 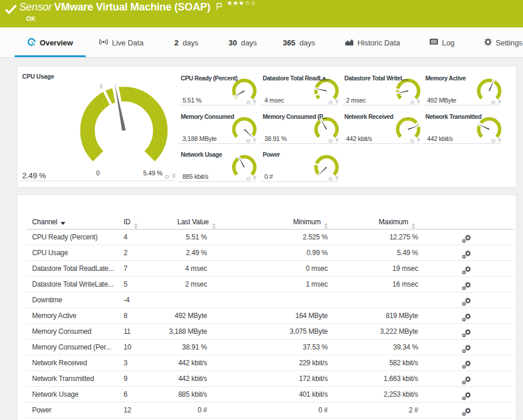 What do you see at coordinates (187, 43) in the screenshot?
I see `tab-days: 2days` at bounding box center [187, 43].